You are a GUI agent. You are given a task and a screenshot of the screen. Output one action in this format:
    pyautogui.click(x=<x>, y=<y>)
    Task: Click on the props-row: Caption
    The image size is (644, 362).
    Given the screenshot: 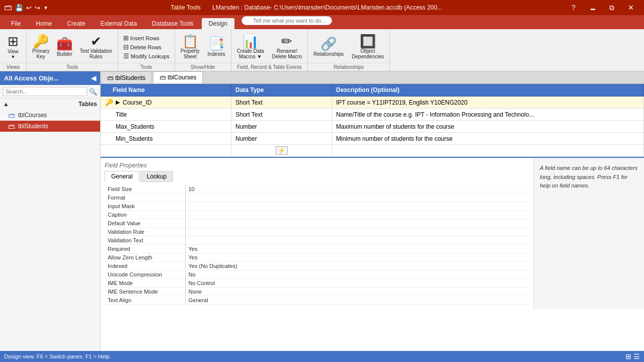 What is the action you would take?
    pyautogui.click(x=317, y=215)
    